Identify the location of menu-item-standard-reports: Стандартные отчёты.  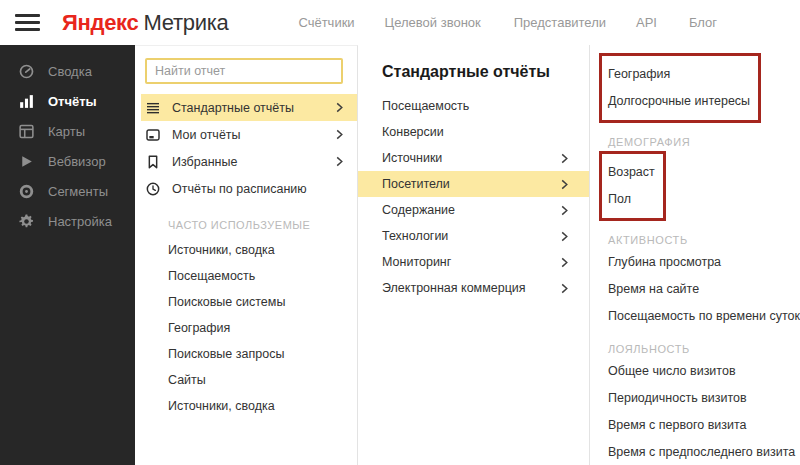
(249, 108).